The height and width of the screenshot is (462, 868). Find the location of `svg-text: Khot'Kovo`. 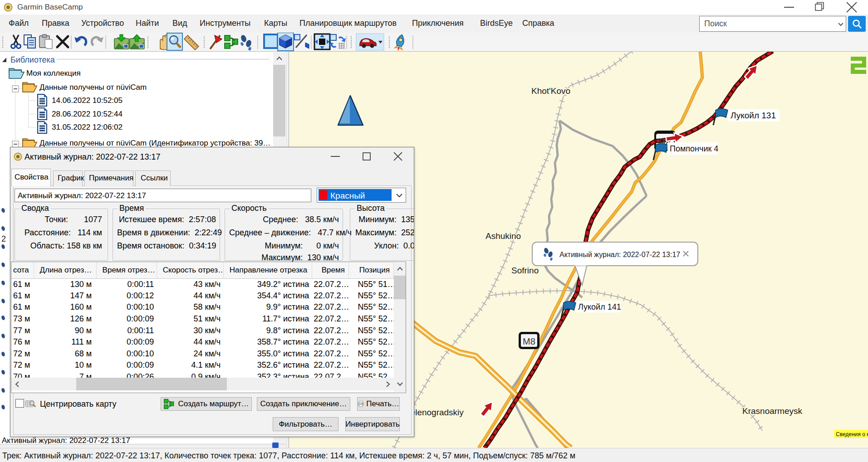

svg-text: Khot'Kovo is located at coordinates (551, 91).